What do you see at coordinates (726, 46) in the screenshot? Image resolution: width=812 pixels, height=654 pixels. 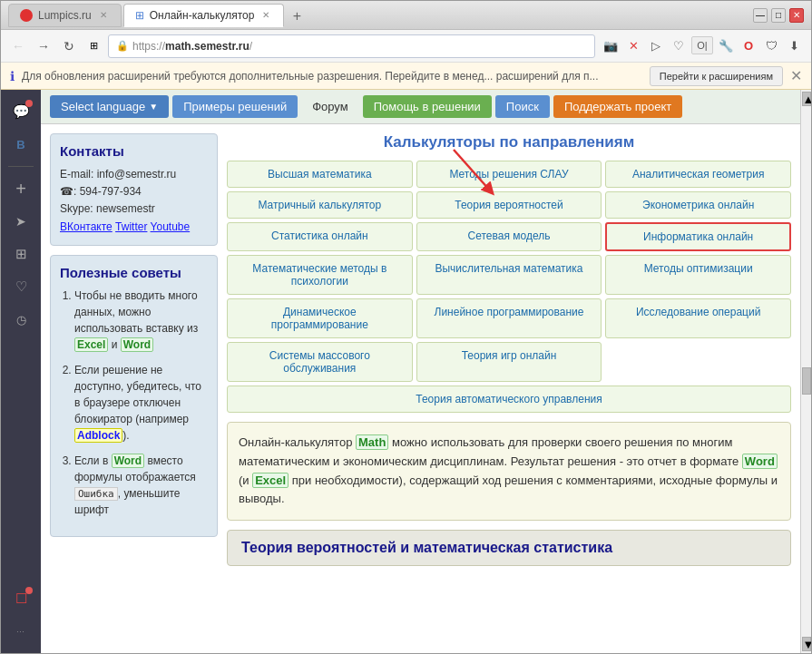 I see `extension-icon: 🔧` at bounding box center [726, 46].